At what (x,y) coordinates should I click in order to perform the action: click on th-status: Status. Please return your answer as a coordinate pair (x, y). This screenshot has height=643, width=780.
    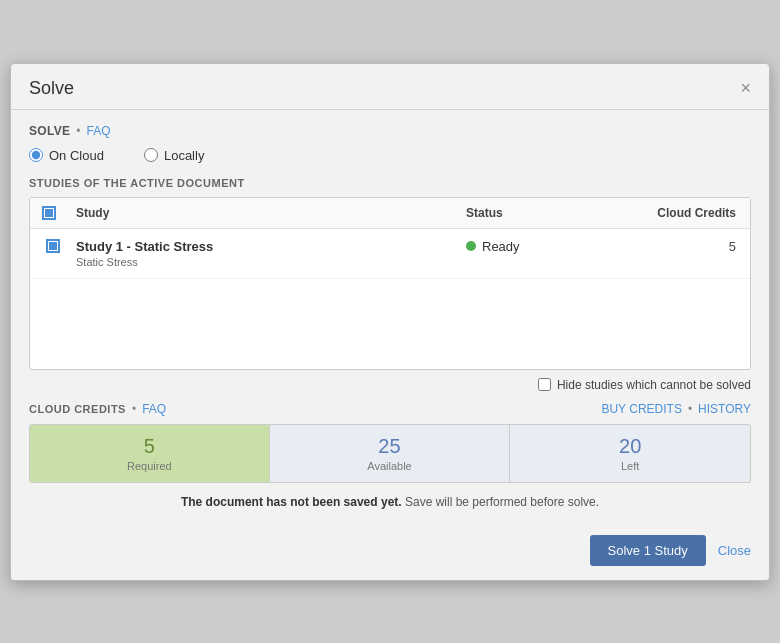
    Looking at the image, I should click on (540, 213).